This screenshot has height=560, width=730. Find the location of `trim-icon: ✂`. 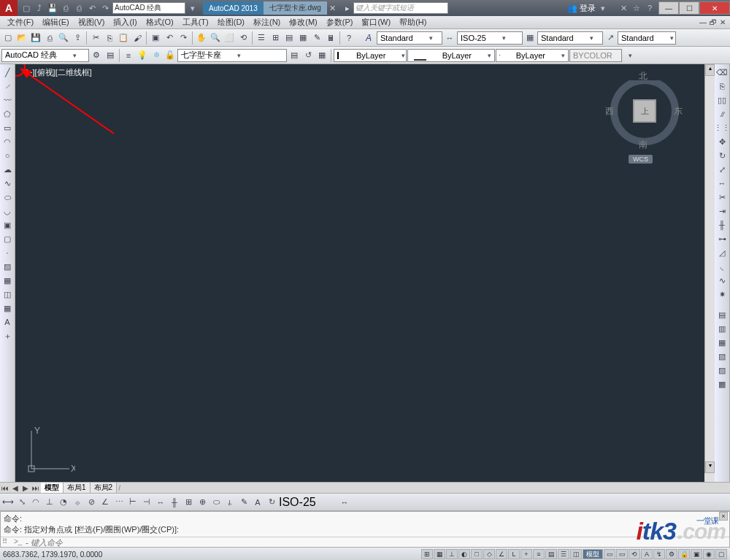

trim-icon: ✂ is located at coordinates (722, 197).